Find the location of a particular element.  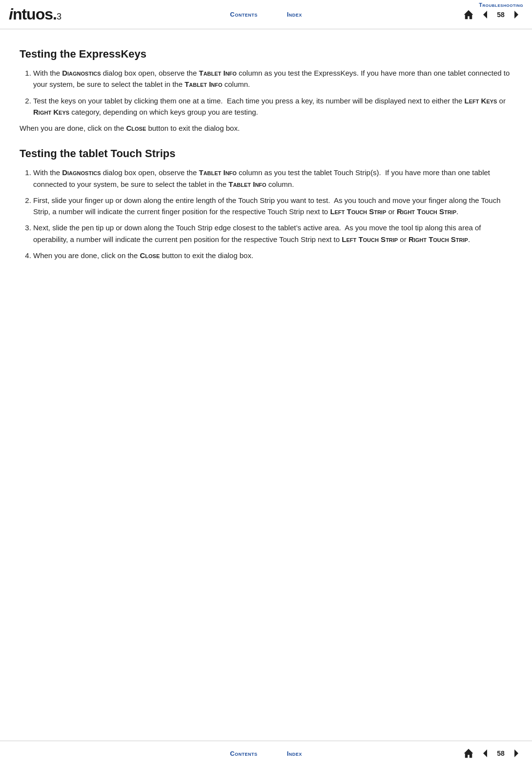

next-icon is located at coordinates (516, 15).